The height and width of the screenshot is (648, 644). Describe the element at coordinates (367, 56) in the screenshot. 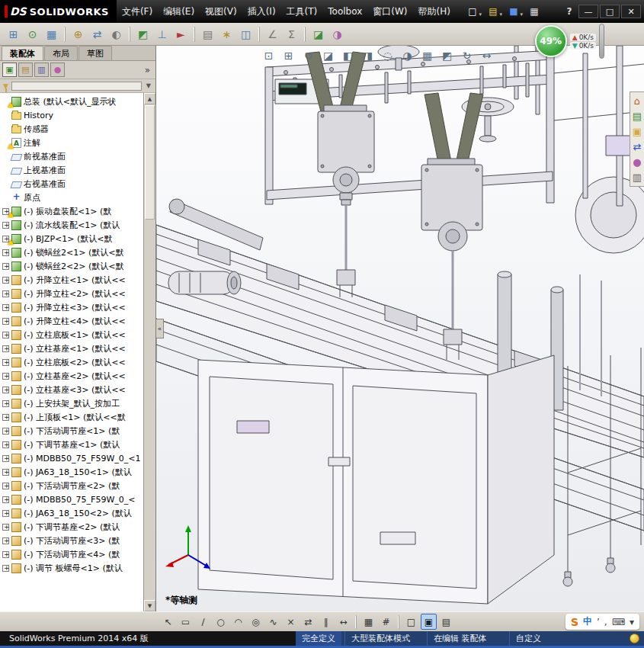

I see `display-style-icon: ◨` at that location.